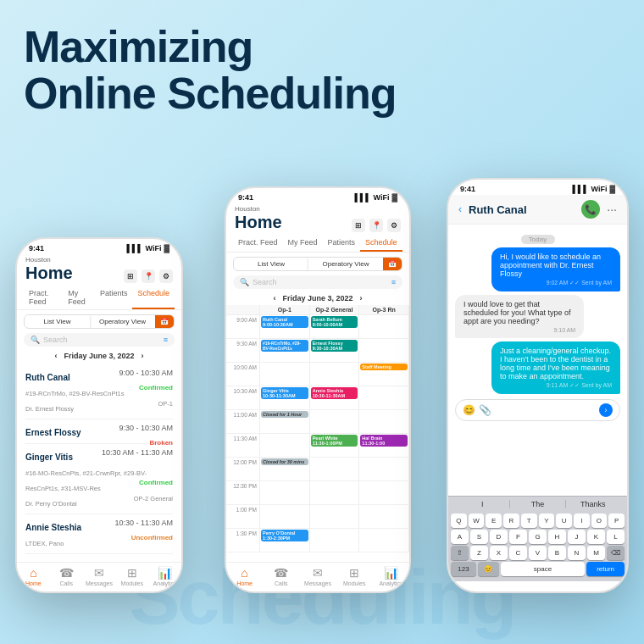 The height and width of the screenshot is (644, 644). What do you see at coordinates (285, 322) in the screenshot?
I see `event-ruth-canal: Ruth Canal9:00-10:30AM` at bounding box center [285, 322].